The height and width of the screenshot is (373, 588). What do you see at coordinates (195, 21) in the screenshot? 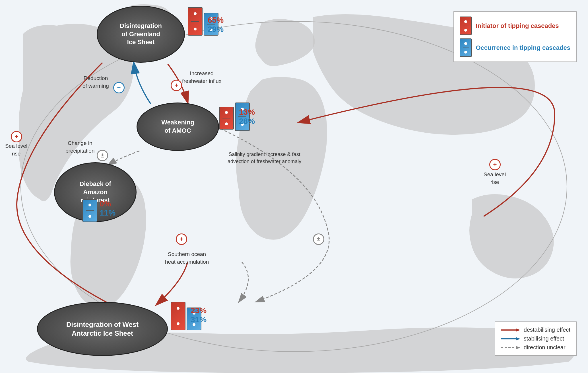
I see `greenland-red-domino` at bounding box center [195, 21].